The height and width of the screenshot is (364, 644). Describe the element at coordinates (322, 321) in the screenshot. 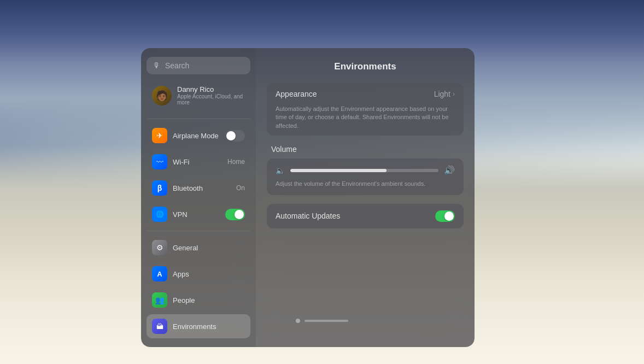

I see `scroll-indicator` at that location.